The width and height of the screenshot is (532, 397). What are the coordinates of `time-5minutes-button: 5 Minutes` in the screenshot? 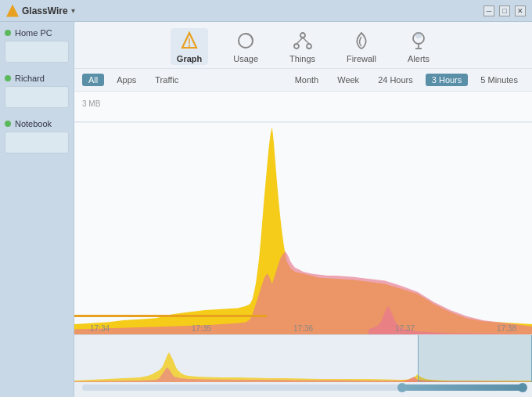 It's located at (499, 80).